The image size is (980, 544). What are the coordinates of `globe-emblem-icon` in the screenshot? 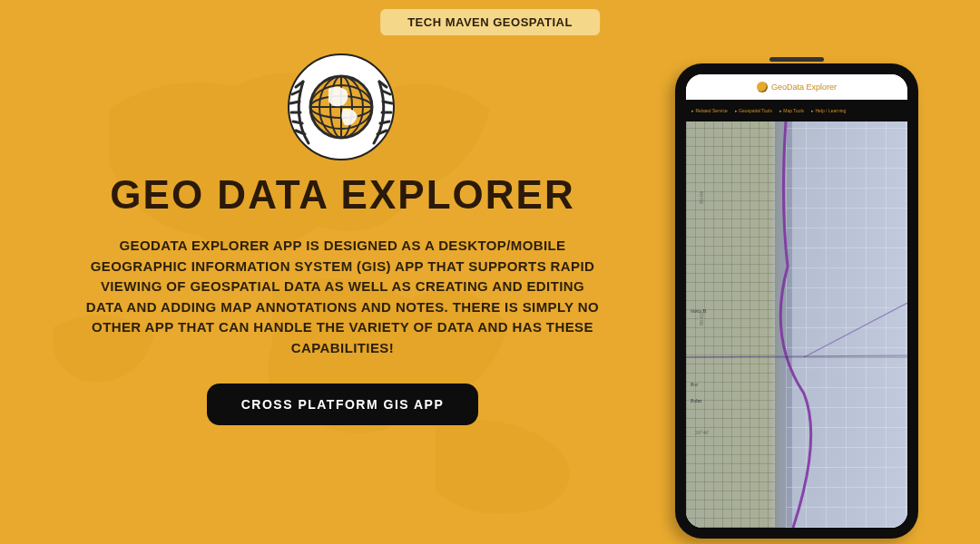 It's located at (341, 107).